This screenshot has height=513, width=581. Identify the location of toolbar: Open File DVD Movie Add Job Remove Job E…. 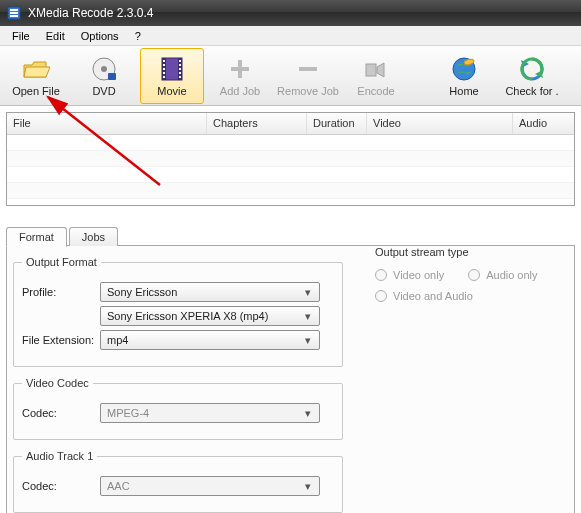
(290, 76).